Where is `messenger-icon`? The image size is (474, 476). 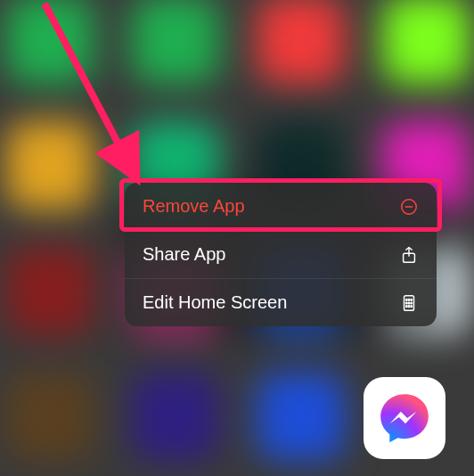 messenger-icon is located at coordinates (405, 418).